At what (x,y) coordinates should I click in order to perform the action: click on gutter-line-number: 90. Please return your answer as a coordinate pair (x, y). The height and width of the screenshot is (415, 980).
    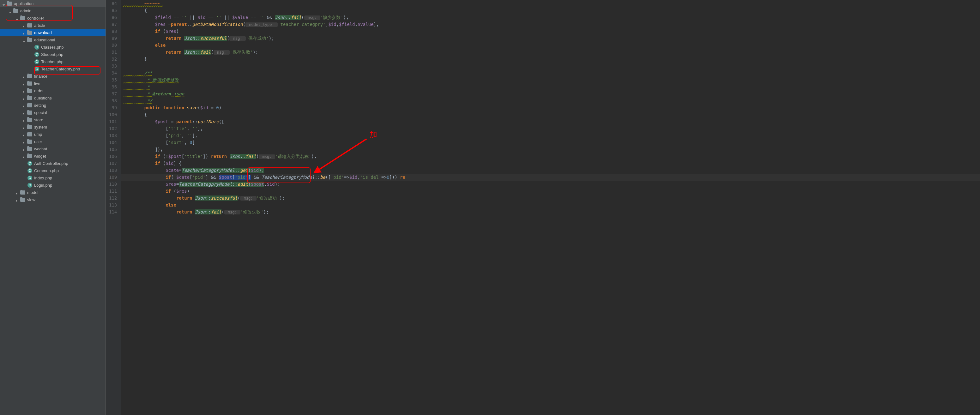
    Looking at the image, I should click on (113, 45).